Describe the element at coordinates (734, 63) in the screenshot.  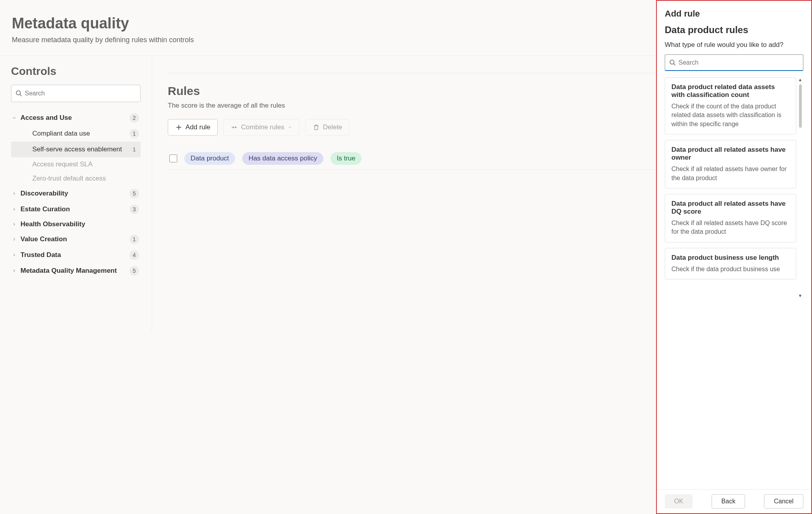
I see `panel-search` at that location.